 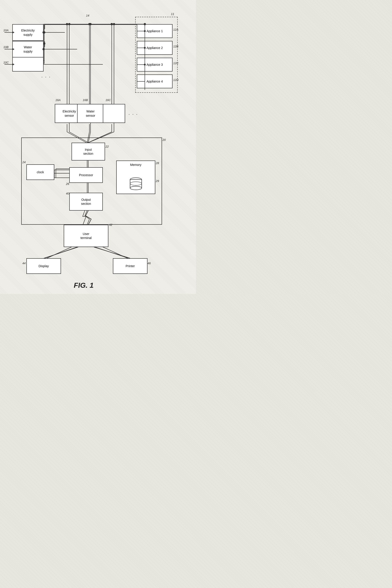 I want to click on ref-46: 46, so click(x=149, y=263).